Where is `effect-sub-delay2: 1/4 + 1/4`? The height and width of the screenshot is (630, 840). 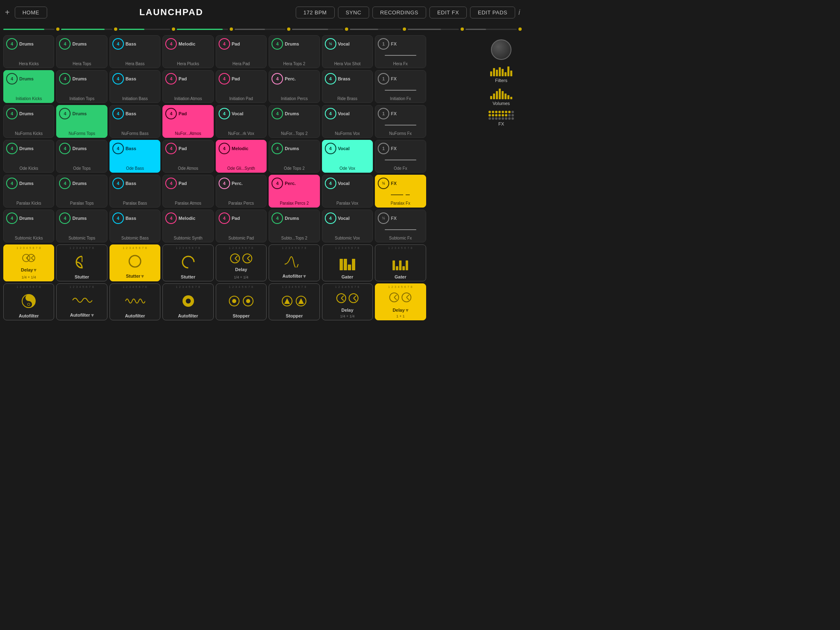 effect-sub-delay2: 1/4 + 1/4 is located at coordinates (241, 277).